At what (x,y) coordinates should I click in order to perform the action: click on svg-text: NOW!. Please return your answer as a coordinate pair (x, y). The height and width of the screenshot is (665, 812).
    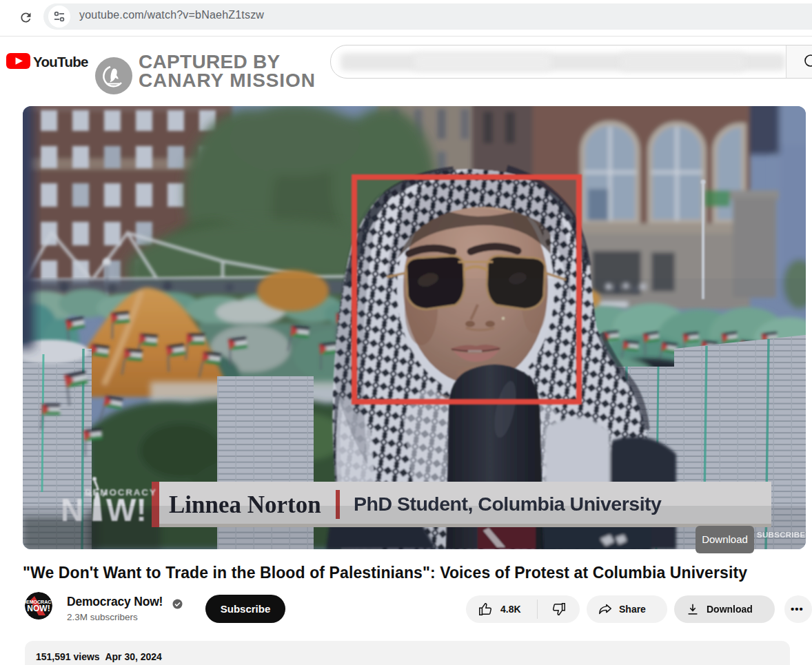
    Looking at the image, I should click on (39, 608).